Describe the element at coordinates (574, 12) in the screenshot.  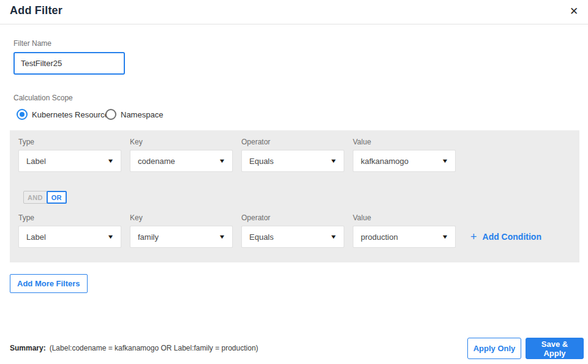
I see `close-icon: ✕` at that location.